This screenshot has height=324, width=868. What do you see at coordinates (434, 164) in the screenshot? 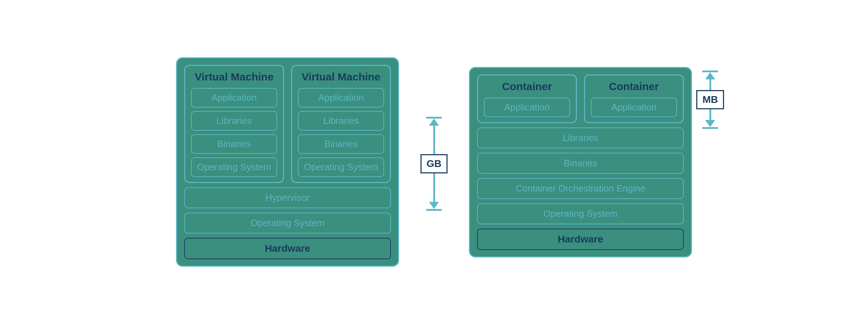
I see `gb-label: GB` at bounding box center [434, 164].